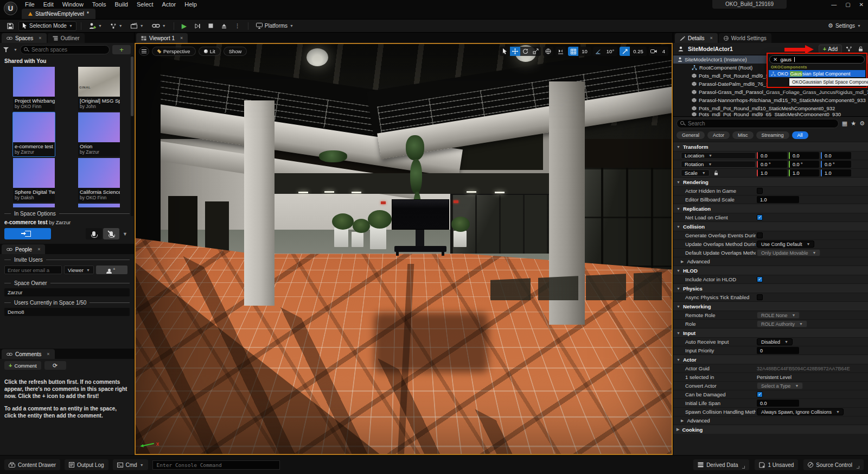 The height and width of the screenshot is (474, 868). What do you see at coordinates (65, 50) in the screenshot?
I see `spaces-search-input` at bounding box center [65, 50].